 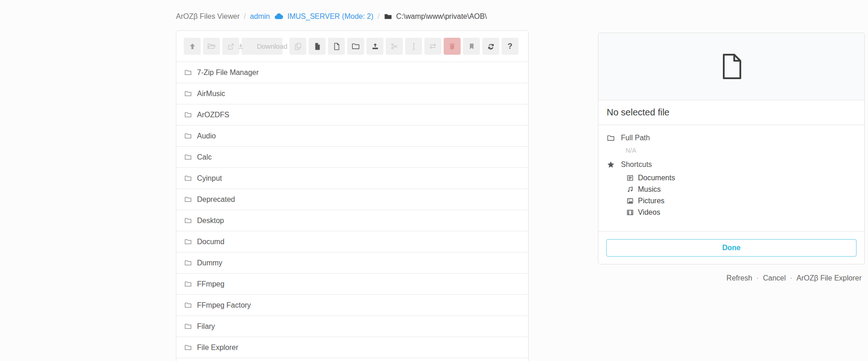 What do you see at coordinates (741, 195) in the screenshot?
I see `shortcut-list: Documents Musics Pictures` at bounding box center [741, 195].